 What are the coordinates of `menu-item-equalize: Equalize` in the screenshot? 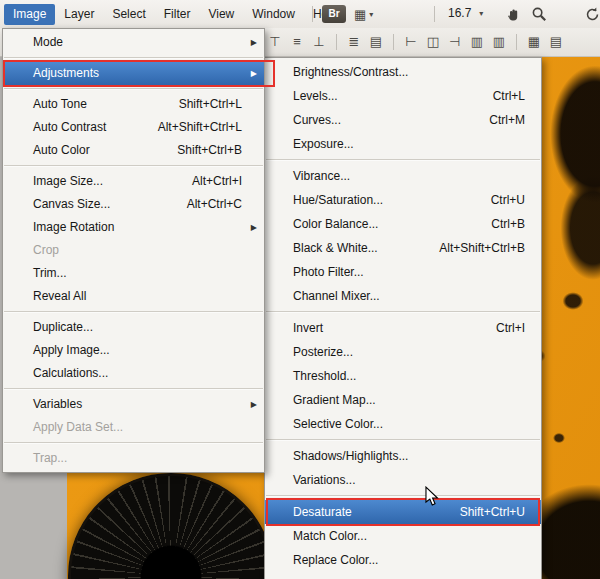 It's located at (403, 576).